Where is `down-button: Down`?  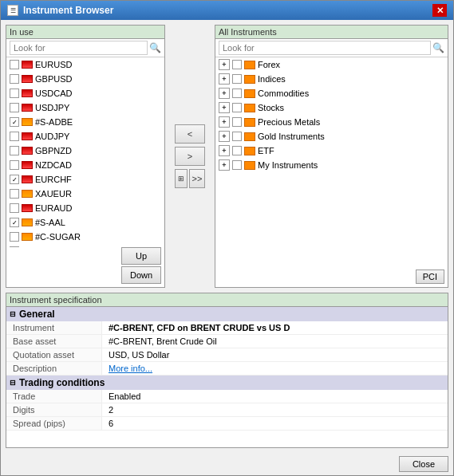
down-button: Down is located at coordinates (141, 275).